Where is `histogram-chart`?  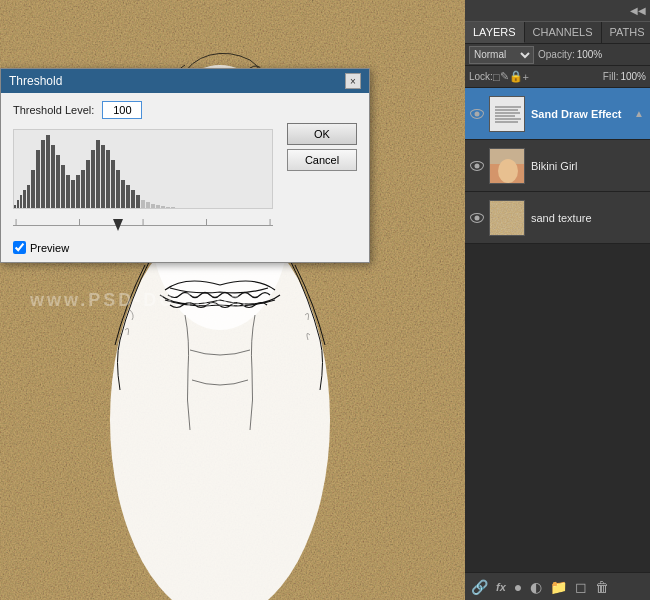 histogram-chart is located at coordinates (143, 169).